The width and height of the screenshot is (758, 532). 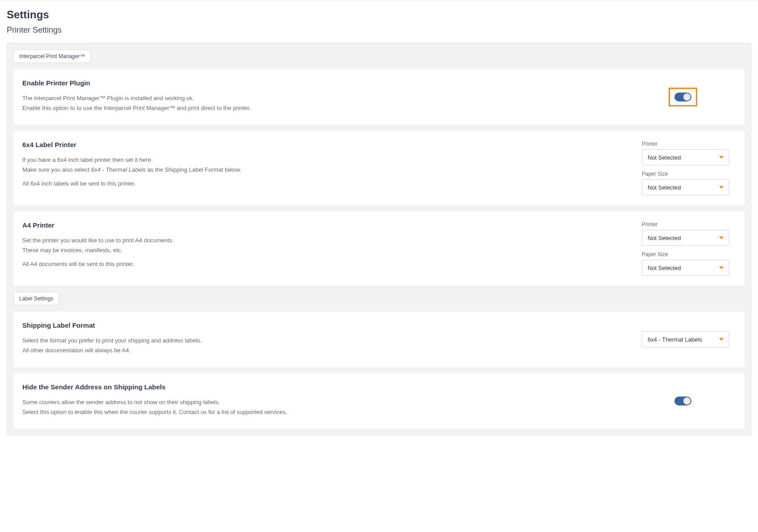 What do you see at coordinates (328, 412) in the screenshot?
I see `hide-sender-desc-2: Select this option to enable this when t…` at bounding box center [328, 412].